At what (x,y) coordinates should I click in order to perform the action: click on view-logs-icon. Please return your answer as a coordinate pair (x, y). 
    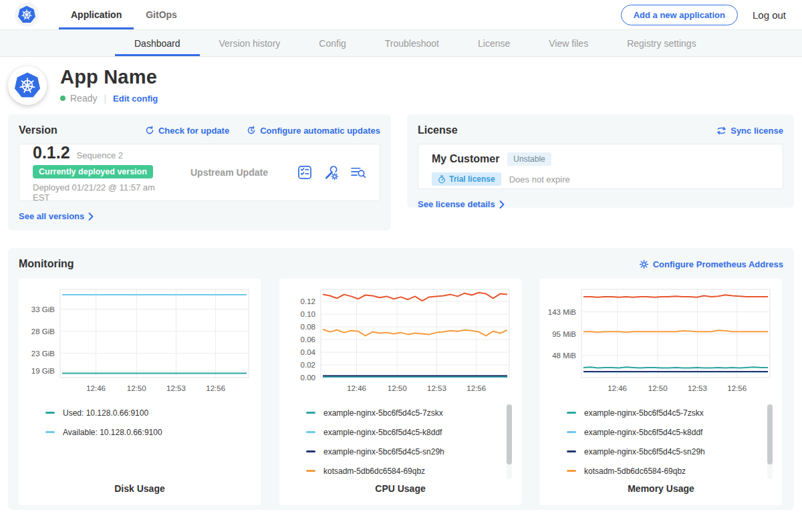
    Looking at the image, I should click on (358, 172).